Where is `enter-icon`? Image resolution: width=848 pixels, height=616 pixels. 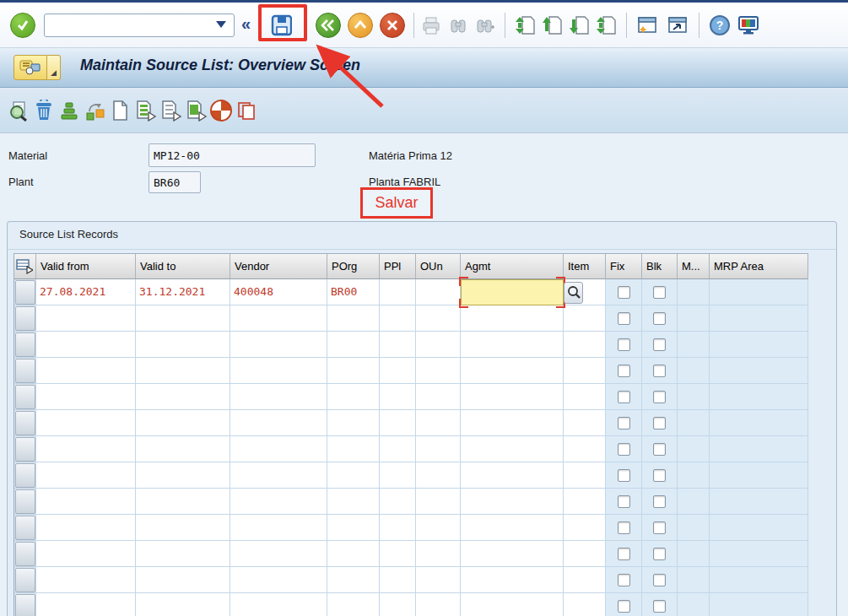
enter-icon is located at coordinates (23, 25).